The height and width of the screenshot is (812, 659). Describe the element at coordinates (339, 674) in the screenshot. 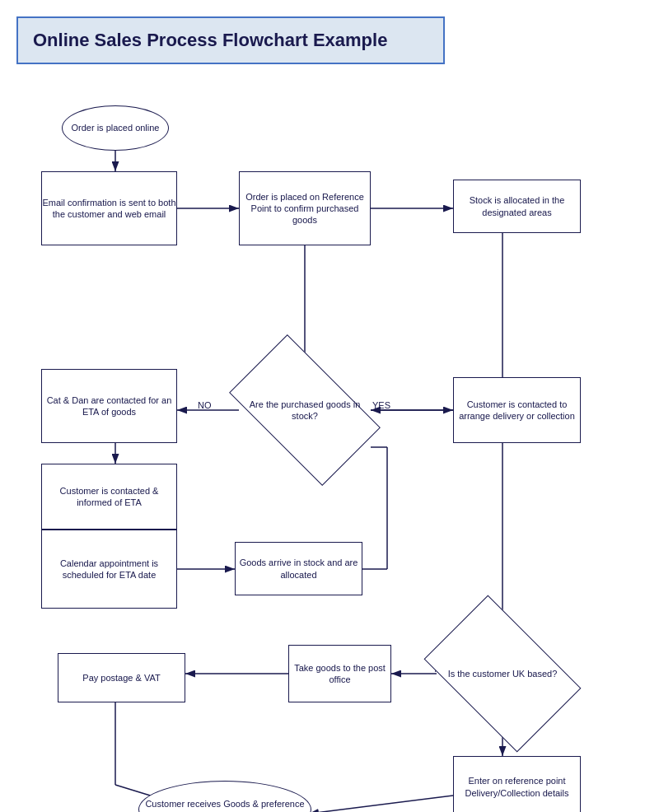

I see `shape-s12: Take goods to the post office` at that location.